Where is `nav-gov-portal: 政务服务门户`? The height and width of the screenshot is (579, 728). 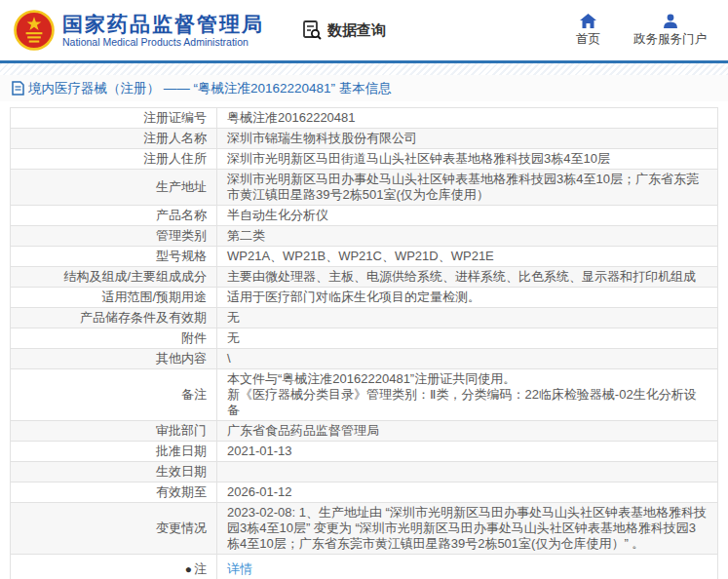 nav-gov-portal: 政务服务门户 is located at coordinates (671, 31).